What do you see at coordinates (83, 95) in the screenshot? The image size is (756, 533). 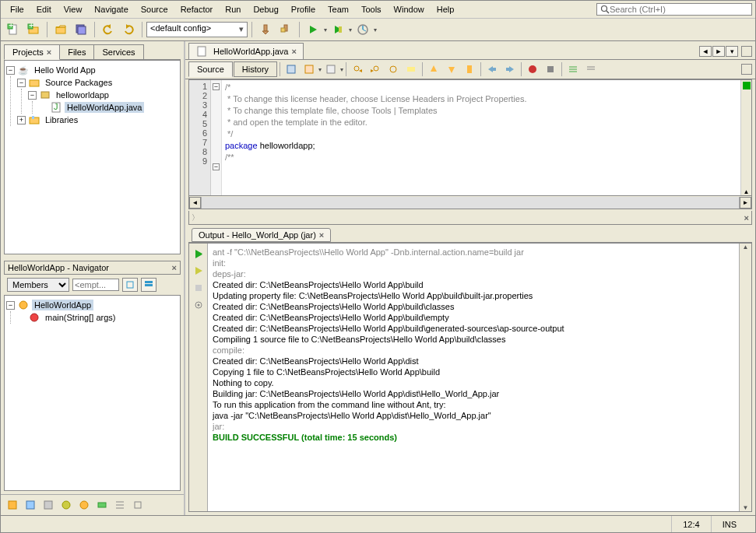 I see `tree-package: helloworldapp` at bounding box center [83, 95].